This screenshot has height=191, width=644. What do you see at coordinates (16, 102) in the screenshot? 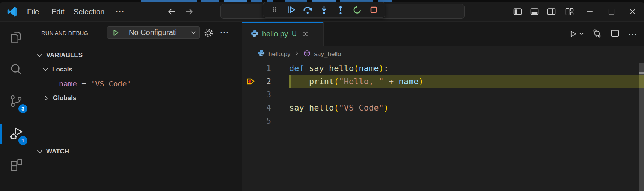
I see `activitybar-source-control: 3` at bounding box center [16, 102].